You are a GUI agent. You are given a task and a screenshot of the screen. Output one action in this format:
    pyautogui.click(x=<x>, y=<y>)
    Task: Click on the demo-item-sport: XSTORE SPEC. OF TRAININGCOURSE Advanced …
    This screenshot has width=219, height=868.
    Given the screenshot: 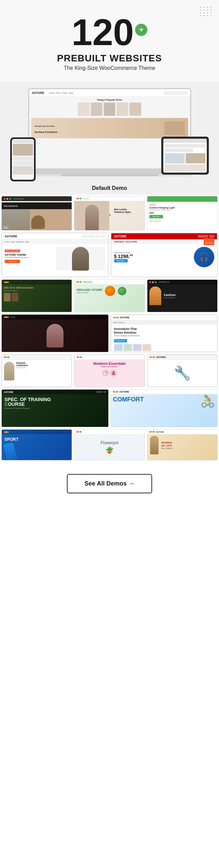 What is the action you would take?
    pyautogui.click(x=55, y=408)
    